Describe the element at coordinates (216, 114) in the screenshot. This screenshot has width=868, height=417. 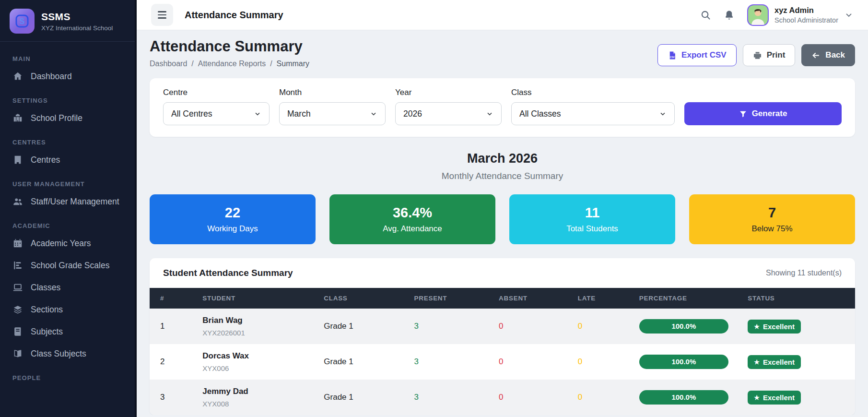
I see `centre-select: All Centres` at that location.